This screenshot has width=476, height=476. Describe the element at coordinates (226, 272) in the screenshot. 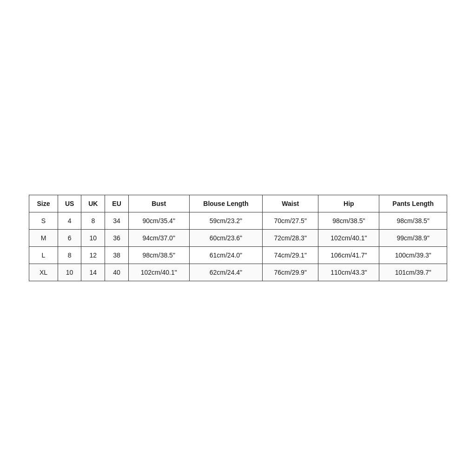

I see `cell-blouse_length-row-3: 62cm/24.4"` at that location.